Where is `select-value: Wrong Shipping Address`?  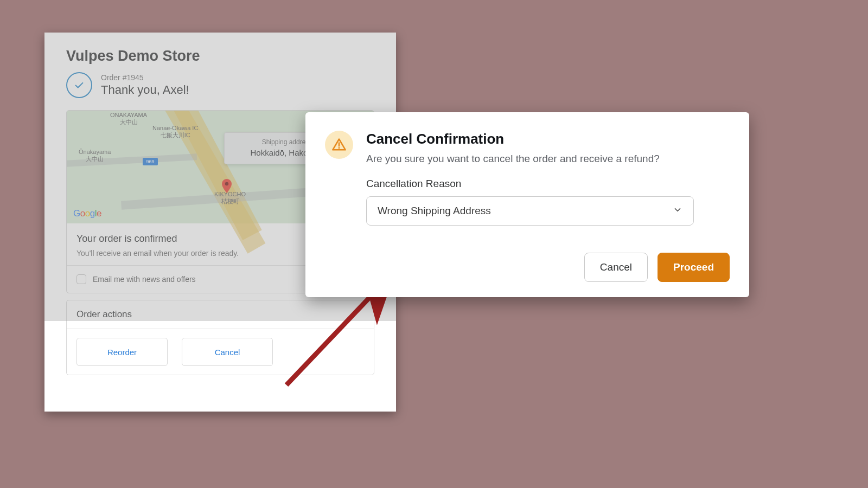
select-value: Wrong Shipping Address is located at coordinates (434, 211).